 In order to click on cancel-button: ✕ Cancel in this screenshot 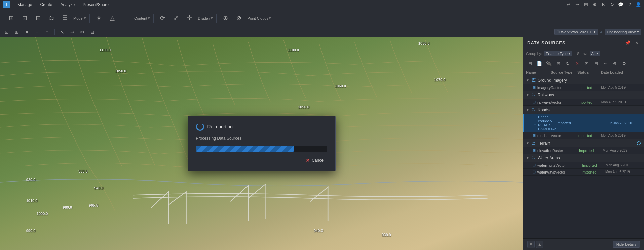, I will do `click(315, 160)`.